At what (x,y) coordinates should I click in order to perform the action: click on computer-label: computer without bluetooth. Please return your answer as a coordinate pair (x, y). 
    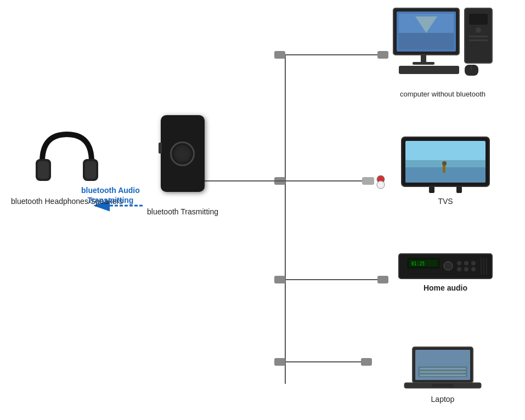
    Looking at the image, I should click on (443, 94).